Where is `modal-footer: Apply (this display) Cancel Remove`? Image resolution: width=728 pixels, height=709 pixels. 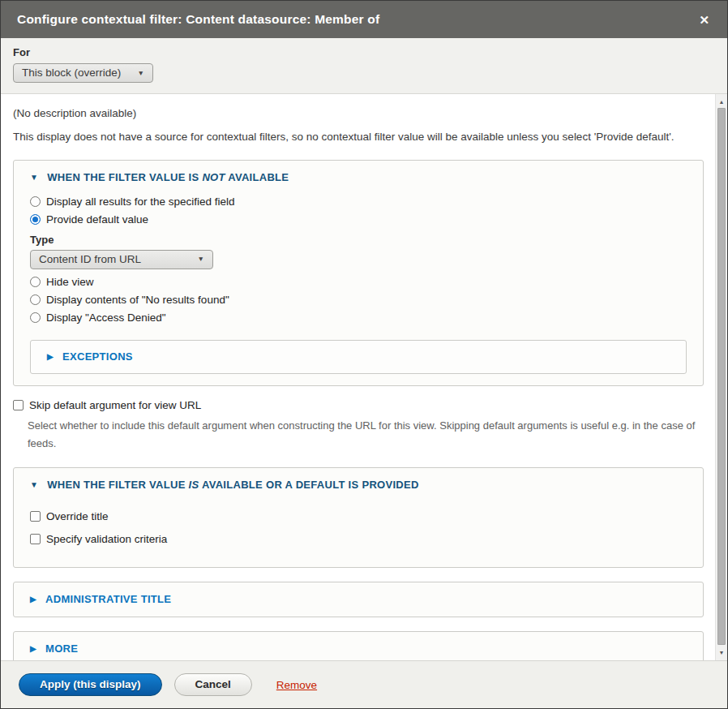
modal-footer: Apply (this display) Cancel Remove is located at coordinates (364, 685).